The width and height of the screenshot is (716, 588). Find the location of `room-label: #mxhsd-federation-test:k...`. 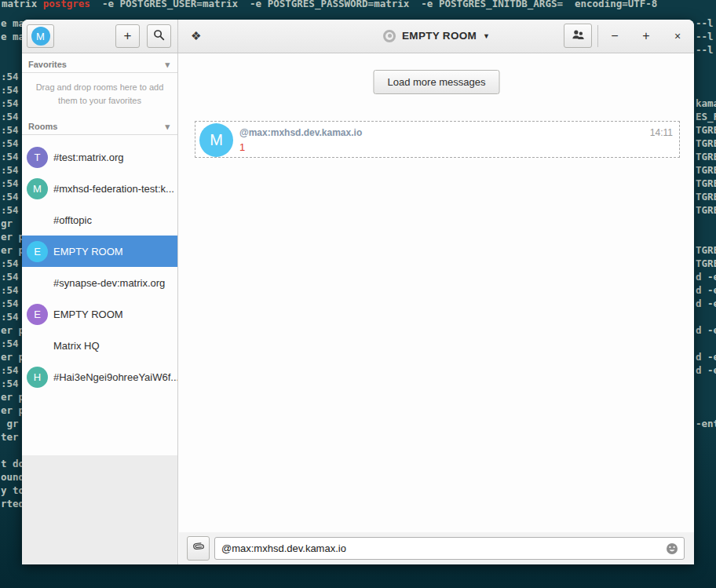

room-label: #mxhsd-federation-test:k... is located at coordinates (114, 188).